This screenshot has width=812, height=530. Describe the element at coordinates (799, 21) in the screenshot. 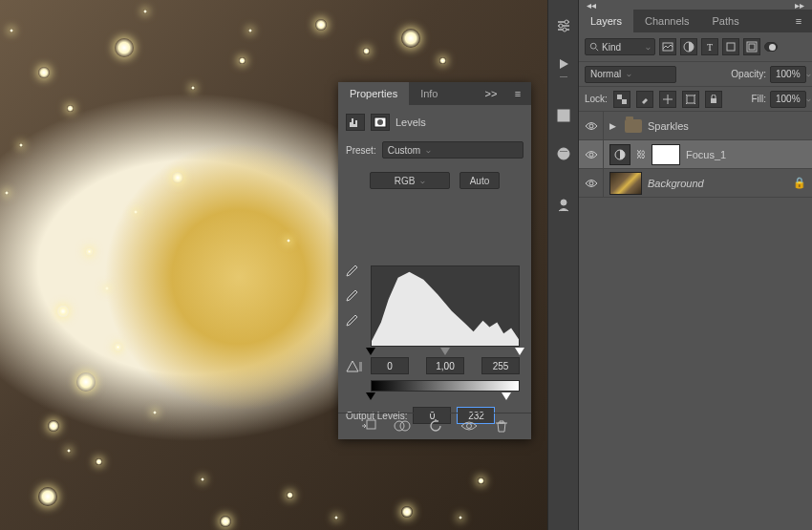

I see `layers-menu-icon: ≡` at that location.